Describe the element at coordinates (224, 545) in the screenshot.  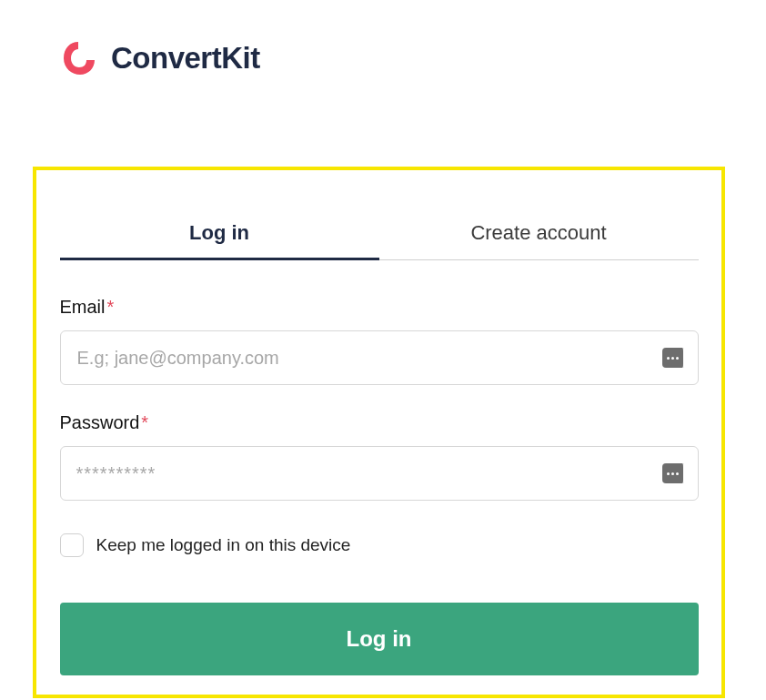
I see `remember-label: Keep me logged in on this device` at that location.